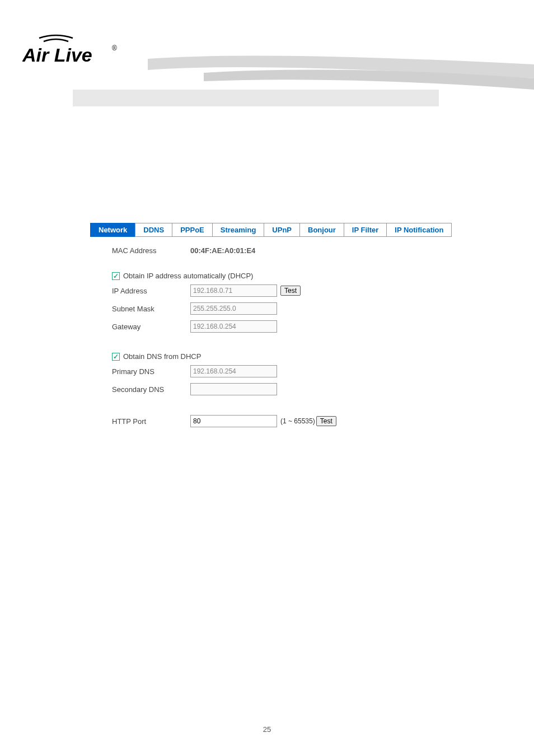 Image resolution: width=534 pixels, height=756 pixels. Describe the element at coordinates (365, 230) in the screenshot. I see `tab-ipfilter: IP Filter` at that location.